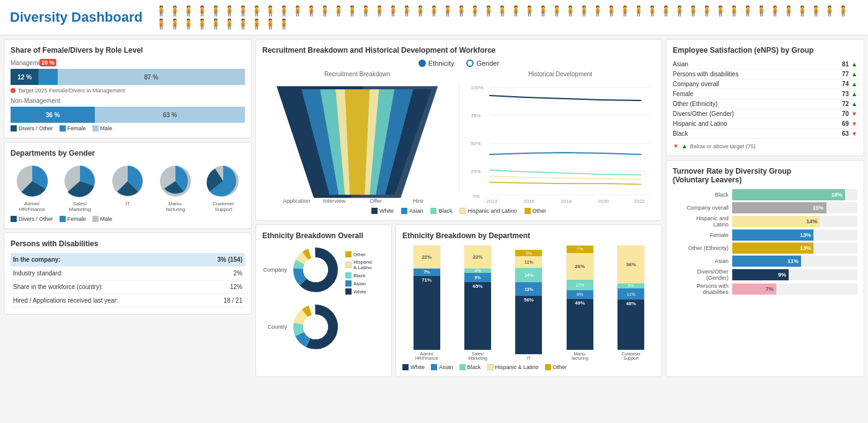 The image size is (868, 423). What do you see at coordinates (427, 272) in the screenshot?
I see `ed-admin-asian: 7%` at bounding box center [427, 272].